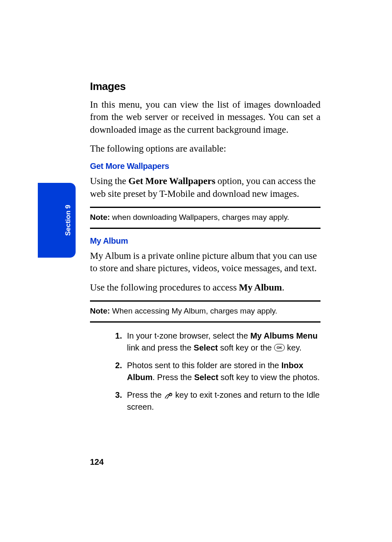 This screenshot has width=392, height=542. I want to click on step-text: In your t-zone browser, select the My Al…, so click(224, 342).